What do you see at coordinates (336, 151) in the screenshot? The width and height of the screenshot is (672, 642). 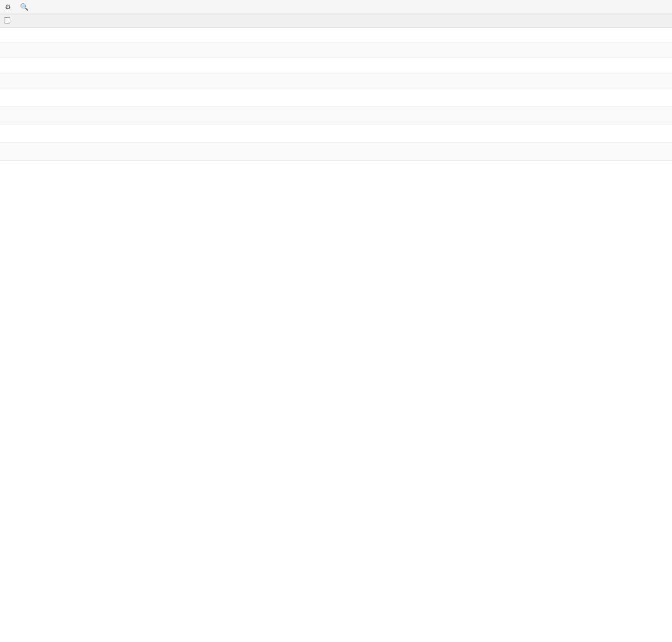 I see `table-row: i 205 ec2-34-235-132-54.compute-1.amazon…` at bounding box center [336, 151].